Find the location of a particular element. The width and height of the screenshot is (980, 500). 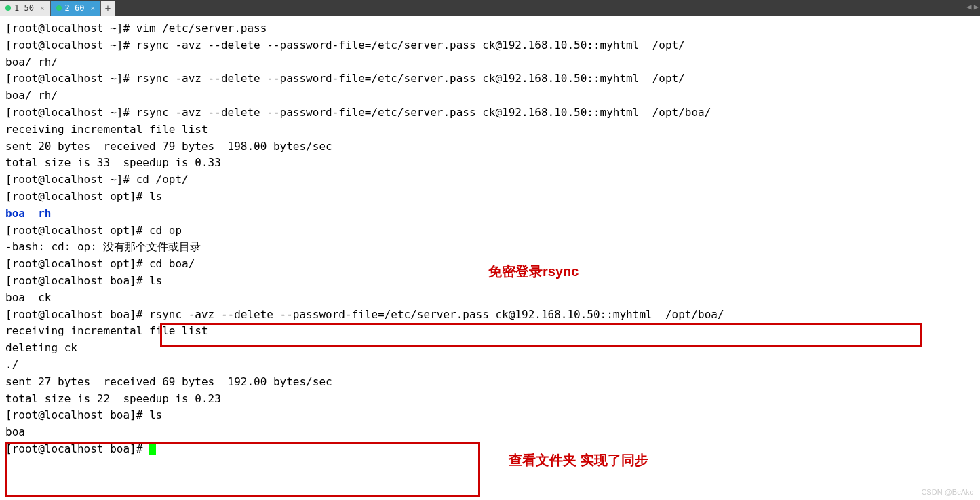

terminal-line: boa is located at coordinates (490, 433).